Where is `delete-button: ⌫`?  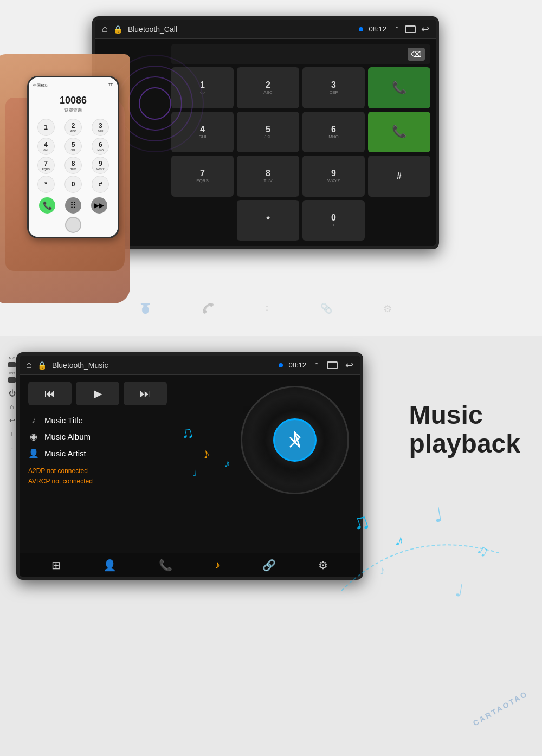 delete-button: ⌫ is located at coordinates (416, 54).